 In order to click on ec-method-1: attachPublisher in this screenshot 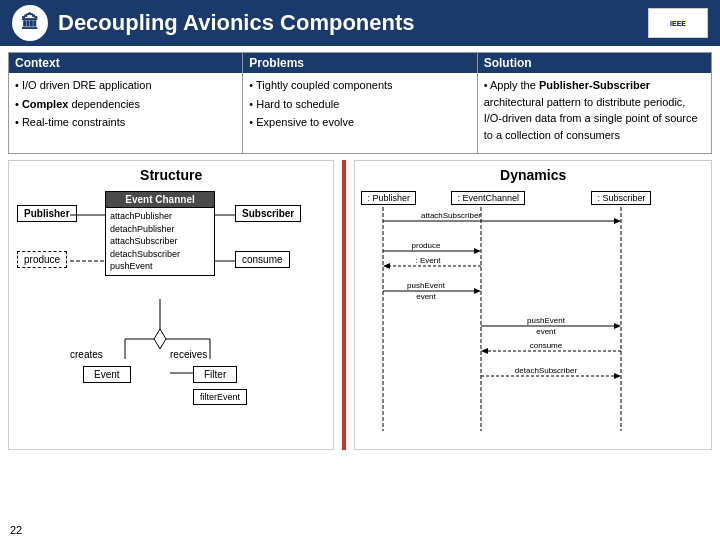, I will do `click(160, 216)`.